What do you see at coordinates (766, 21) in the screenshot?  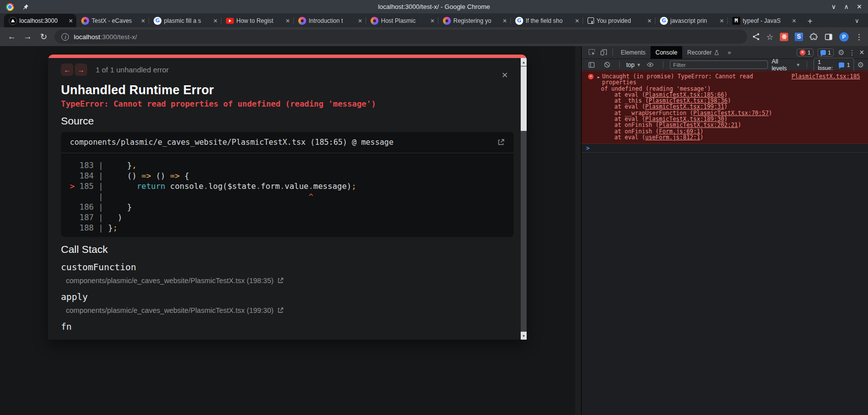 I see `tab-title: typeof - JavaS` at bounding box center [766, 21].